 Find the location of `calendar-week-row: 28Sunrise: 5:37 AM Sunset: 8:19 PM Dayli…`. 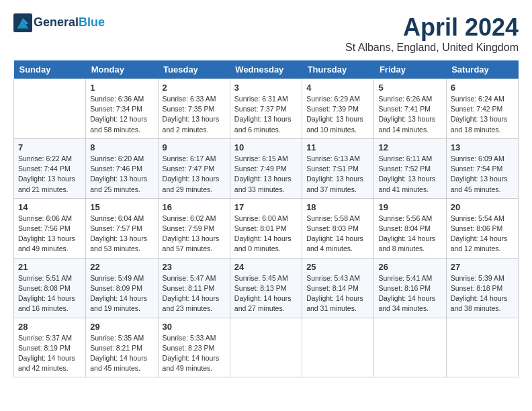

calendar-week-row: 28Sunrise: 5:37 AM Sunset: 8:19 PM Dayli… is located at coordinates (266, 348).